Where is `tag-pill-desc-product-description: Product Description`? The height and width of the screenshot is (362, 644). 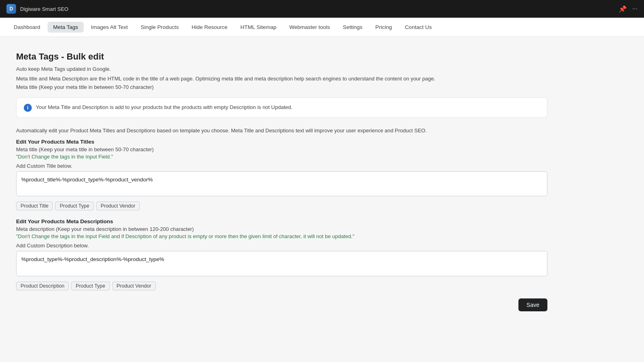
tag-pill-desc-product-description: Product Description is located at coordinates (43, 286).